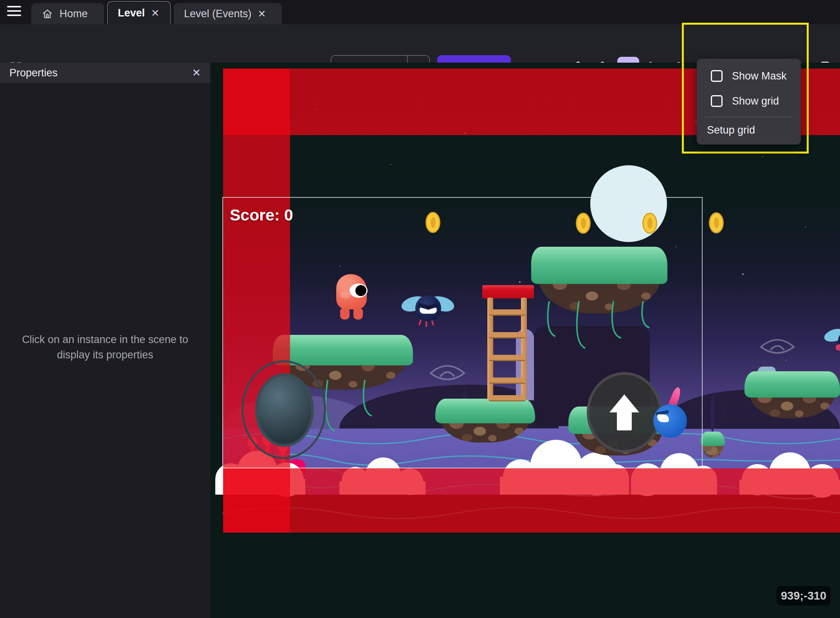 This screenshot has height=618, width=840. I want to click on menu-item-label: Show Mask, so click(759, 76).